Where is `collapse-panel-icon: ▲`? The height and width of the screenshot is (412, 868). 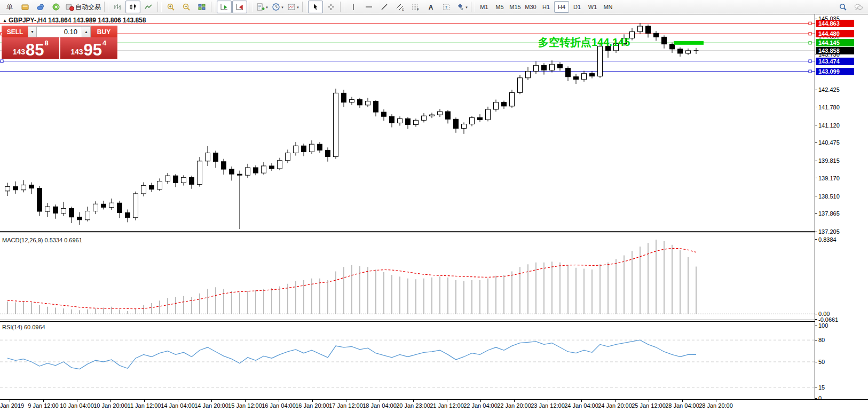 collapse-panel-icon: ▲ is located at coordinates (5, 20).